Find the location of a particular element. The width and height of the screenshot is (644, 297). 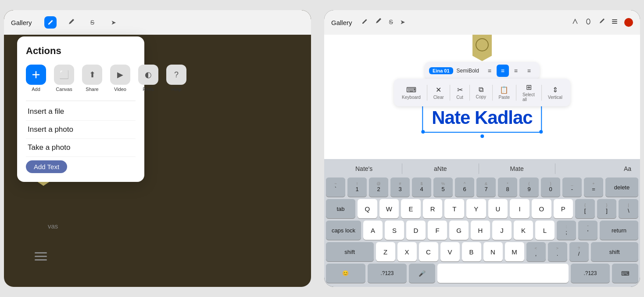

kb-key-r: R is located at coordinates (433, 209).